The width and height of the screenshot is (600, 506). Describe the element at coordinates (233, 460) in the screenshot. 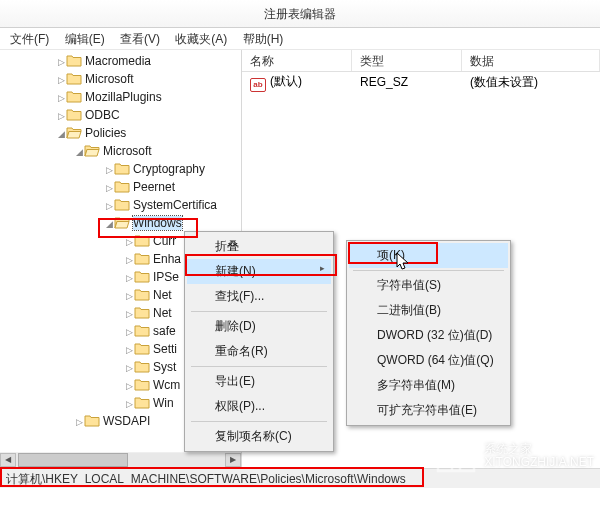

I see `scroll-right-button: ▶` at that location.